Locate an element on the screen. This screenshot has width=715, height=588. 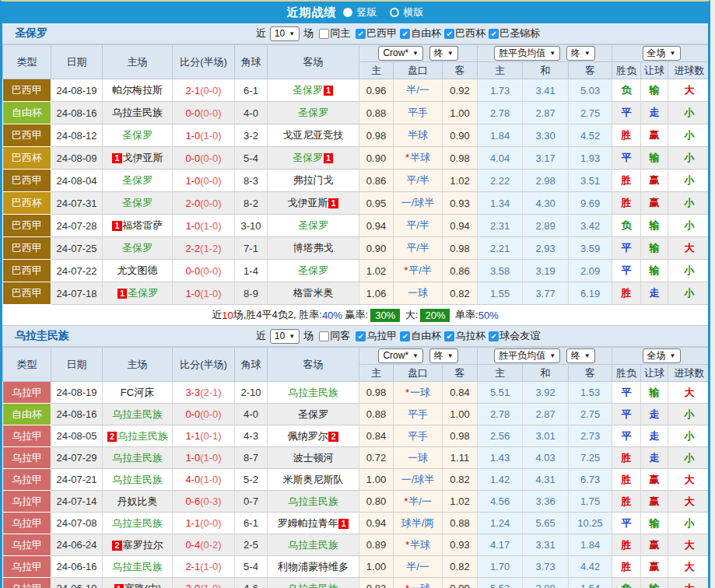
team-name: 戈伊亚斯 is located at coordinates (143, 157).